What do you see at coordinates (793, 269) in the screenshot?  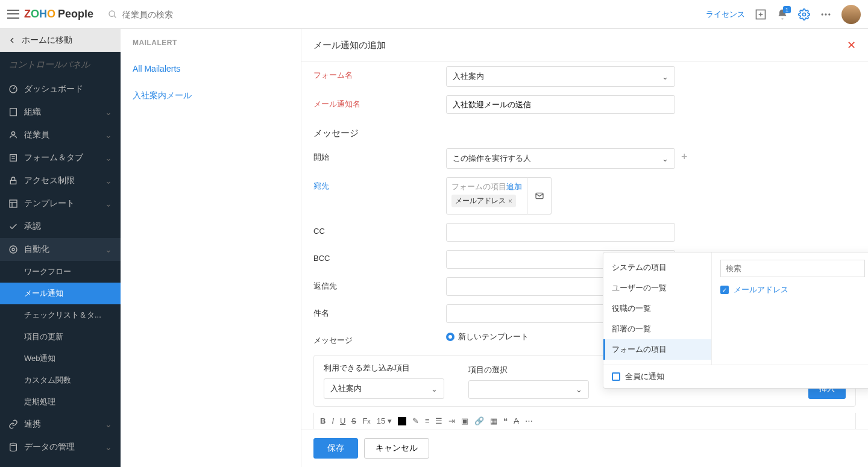 I see `popup-search-input` at bounding box center [793, 269].